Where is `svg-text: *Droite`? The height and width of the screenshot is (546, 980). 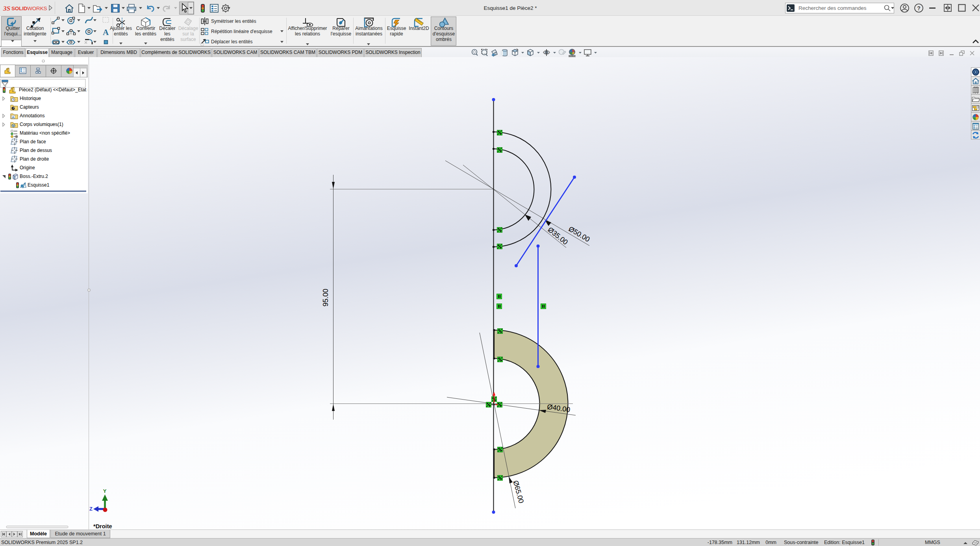
svg-text: *Droite is located at coordinates (103, 526).